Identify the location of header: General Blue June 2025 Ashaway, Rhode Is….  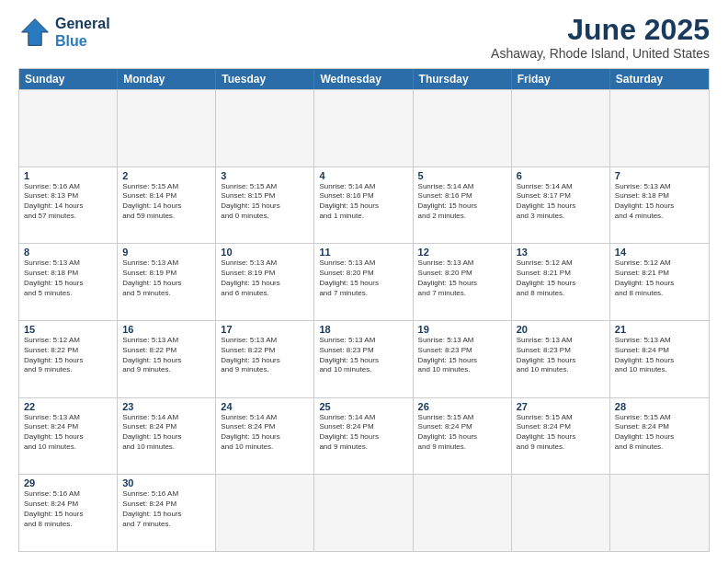
(364, 38).